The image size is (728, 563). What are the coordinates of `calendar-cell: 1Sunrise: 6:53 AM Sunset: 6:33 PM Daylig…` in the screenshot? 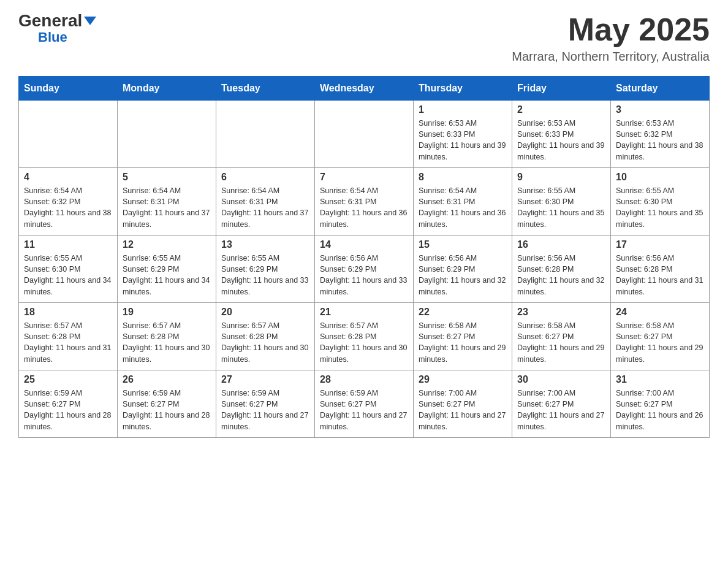 It's located at (463, 134).